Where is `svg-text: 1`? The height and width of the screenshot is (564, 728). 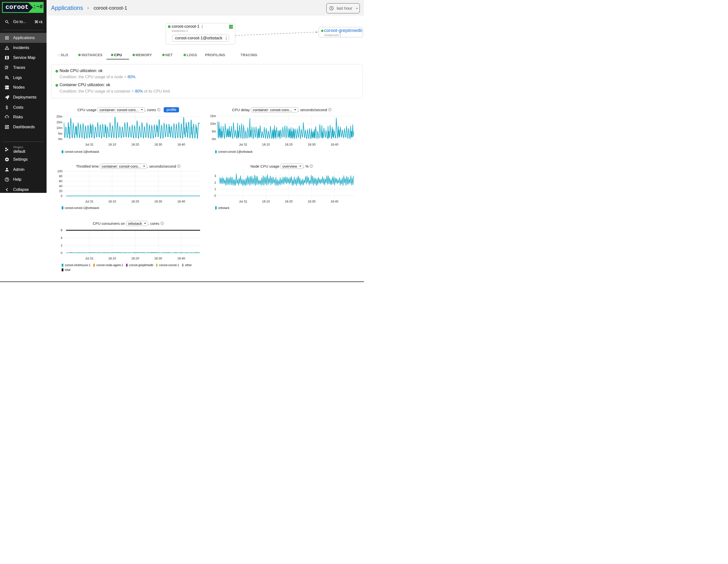 svg-text: 1 is located at coordinates (215, 189).